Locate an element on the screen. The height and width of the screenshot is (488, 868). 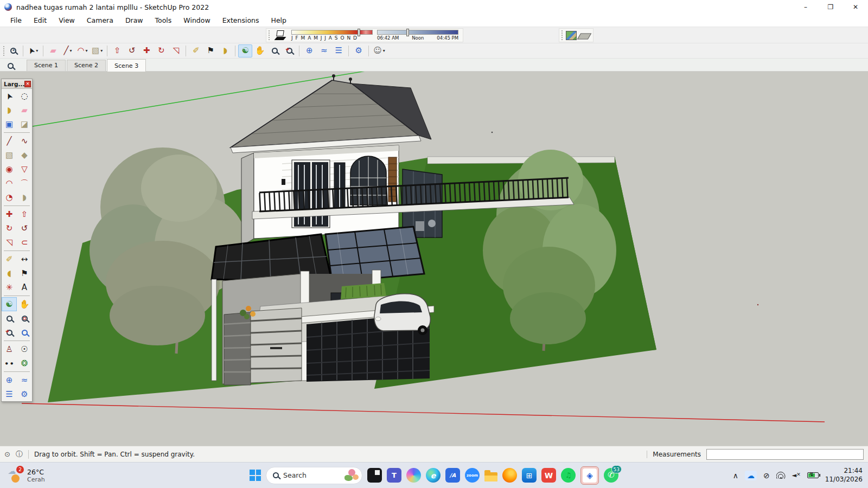
tool-walk: ∙∙ is located at coordinates (9, 363).